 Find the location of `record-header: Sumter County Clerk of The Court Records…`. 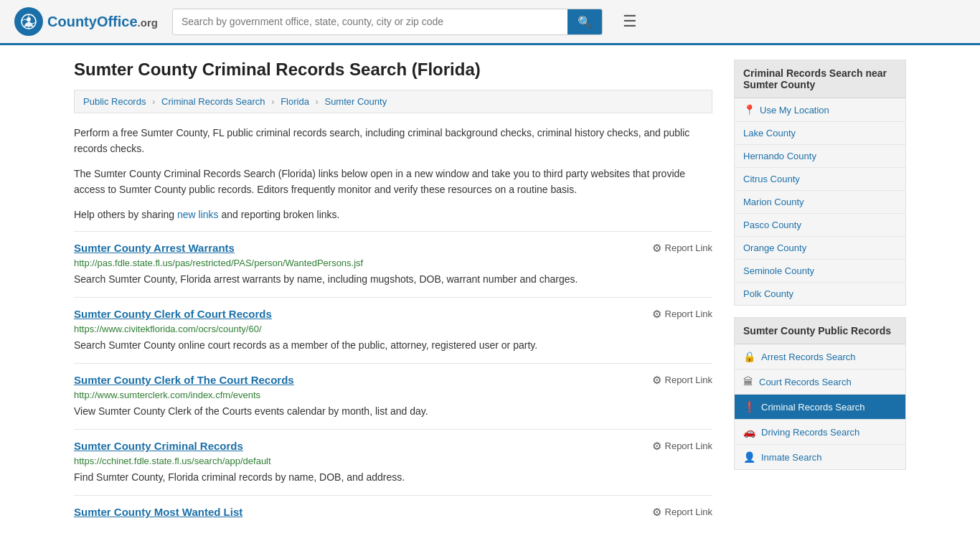

record-header: Sumter County Clerk of The Court Records… is located at coordinates (393, 380).